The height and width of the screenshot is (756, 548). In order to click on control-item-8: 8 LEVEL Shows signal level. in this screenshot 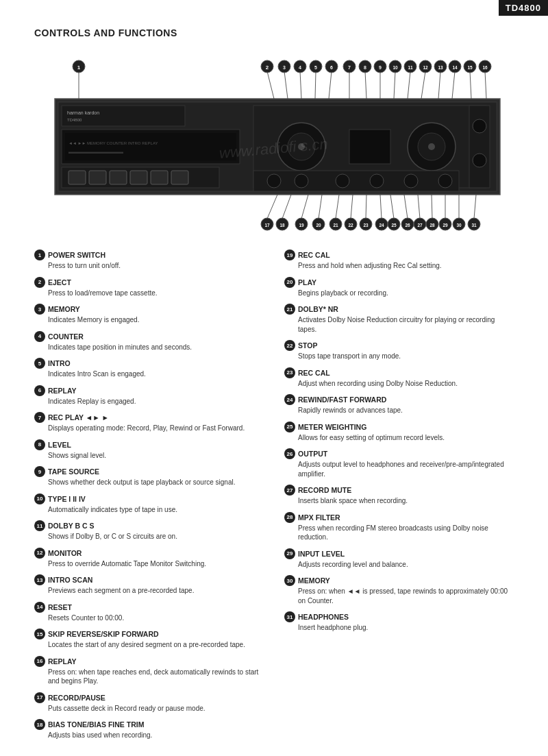, I will do `click(149, 450)`.